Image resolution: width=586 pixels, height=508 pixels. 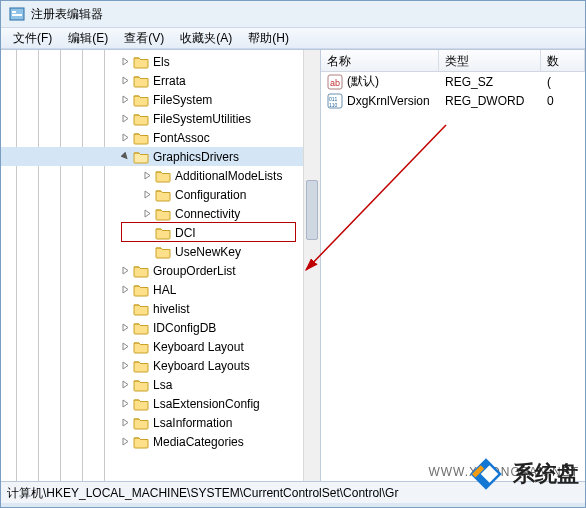 I want to click on list-row: 011110DxgKrnlVersionREG_DWORD0, so click(x=453, y=100).